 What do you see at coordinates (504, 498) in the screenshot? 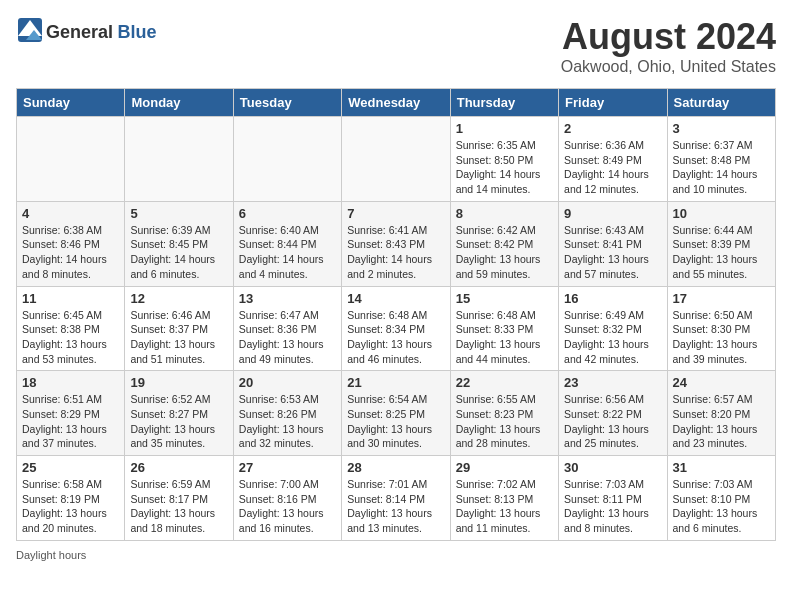
I see `calendar-cell: 29Sunrise: 7:02 AM Sunset: 8:13 PM Dayli…` at bounding box center [504, 498].